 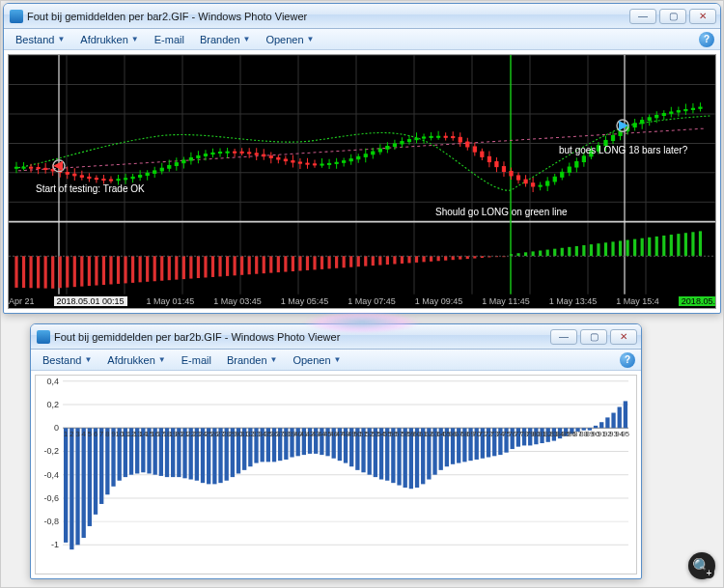 I want to click on svg-text: 1, so click(x=66, y=434).